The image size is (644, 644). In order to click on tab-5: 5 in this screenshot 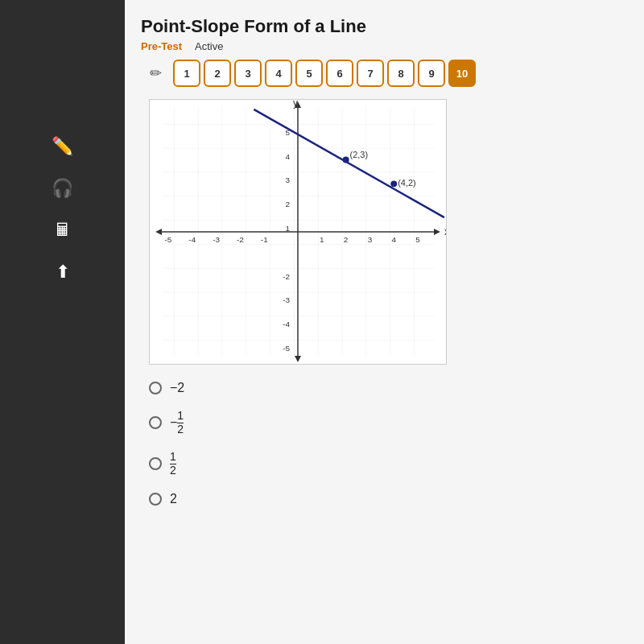, I will do `click(309, 73)`.